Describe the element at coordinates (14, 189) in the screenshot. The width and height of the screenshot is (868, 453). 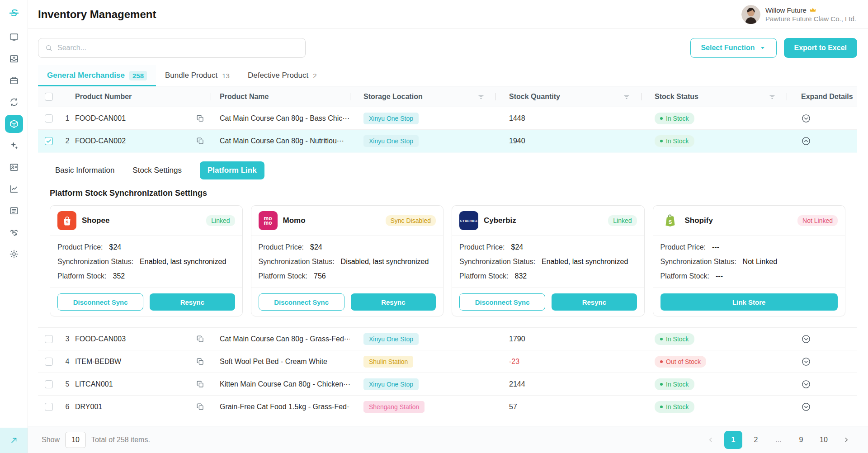
I see `sidebar-item-analytics` at that location.